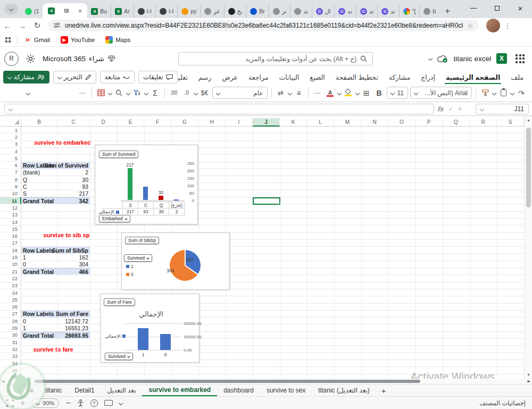 This screenshot has width=532, height=409. Describe the element at coordinates (28, 93) in the screenshot. I see `collapse-ribbon-chevron` at that location.